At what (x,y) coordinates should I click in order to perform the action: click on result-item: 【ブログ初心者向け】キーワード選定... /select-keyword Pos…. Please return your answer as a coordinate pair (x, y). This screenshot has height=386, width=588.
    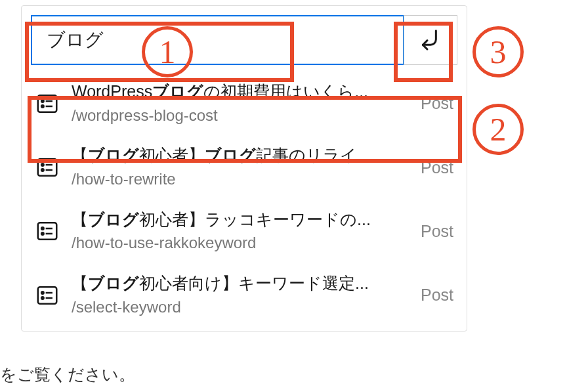
    Looking at the image, I should click on (244, 295).